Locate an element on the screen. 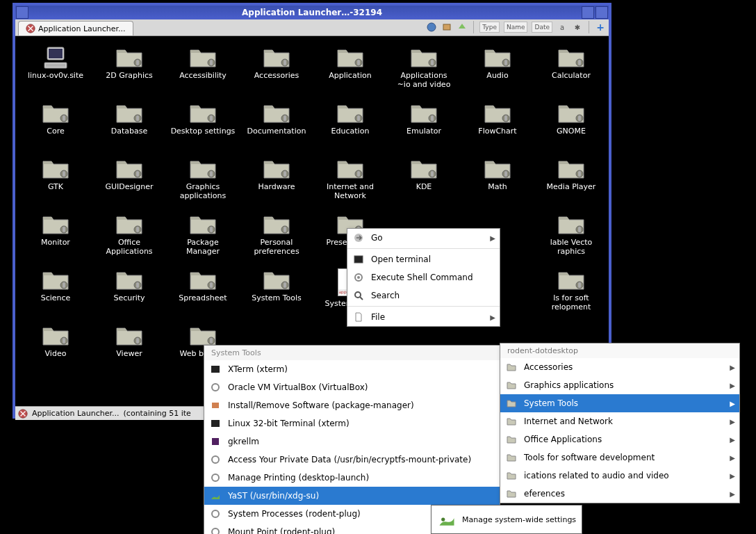  grid-item: Security is located at coordinates (129, 292).